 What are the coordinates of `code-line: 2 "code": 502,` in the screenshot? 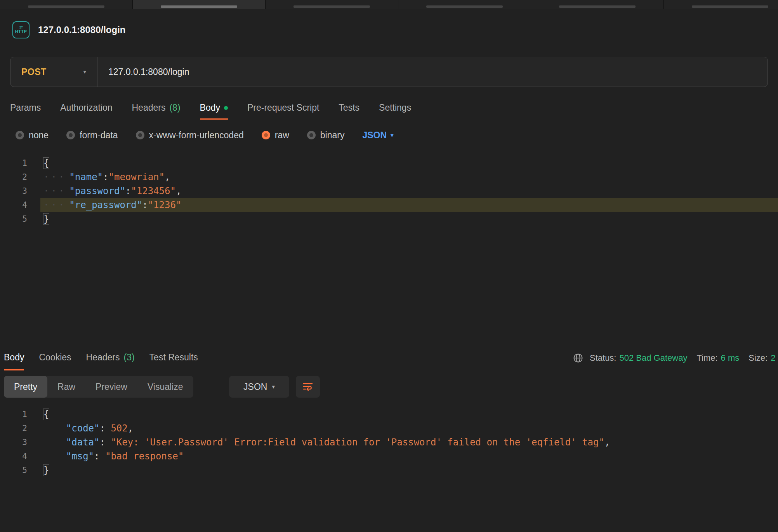 It's located at (389, 428).